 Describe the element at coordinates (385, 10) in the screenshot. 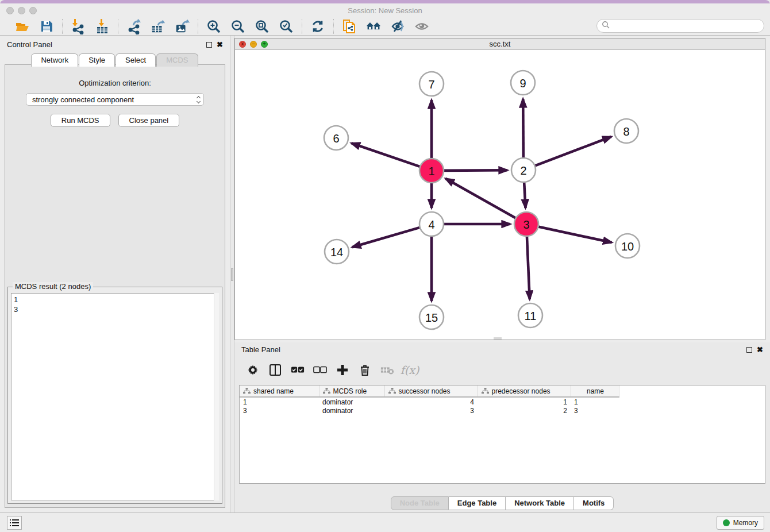

I see `window-title: Session: New Session` at that location.